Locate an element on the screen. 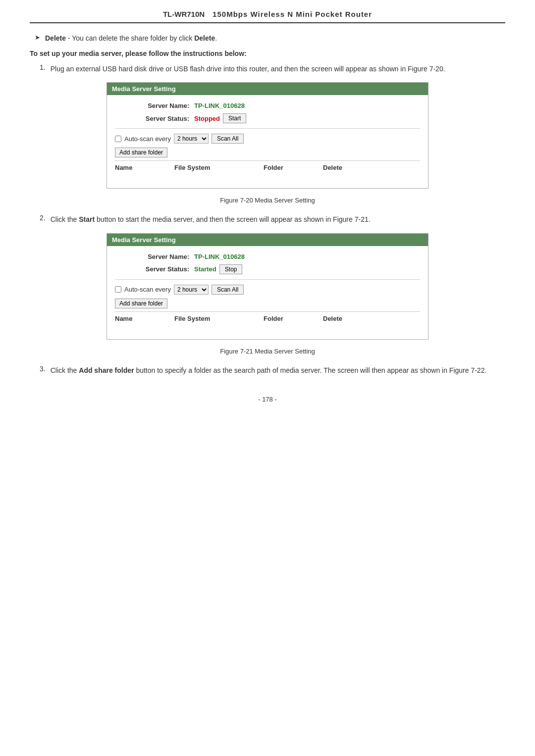  page-header: TL-WR710N 150Mbps Wireless N Mini Pocket… is located at coordinates (268, 17).